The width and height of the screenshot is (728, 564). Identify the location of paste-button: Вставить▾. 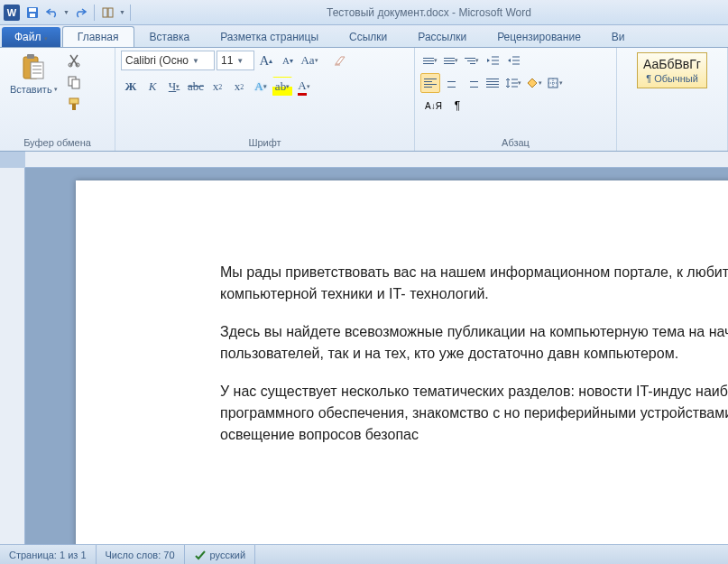
(34, 74).